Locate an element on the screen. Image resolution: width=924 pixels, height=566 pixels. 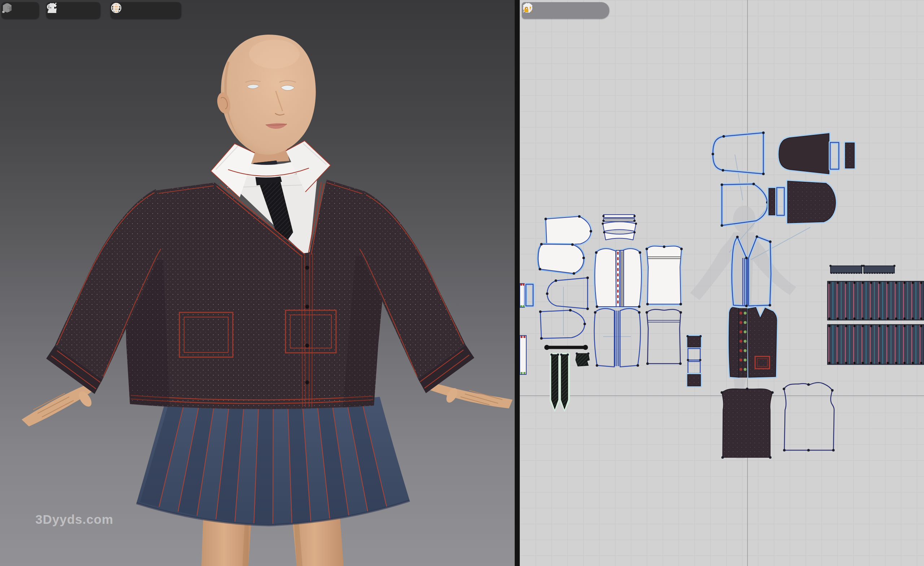
info-icon: i is located at coordinates (566, 10).